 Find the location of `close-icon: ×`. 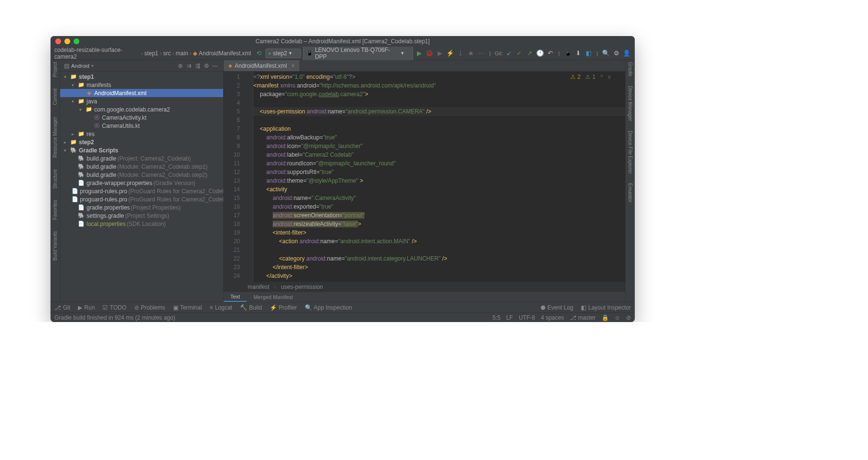

close-icon: × is located at coordinates (293, 66).